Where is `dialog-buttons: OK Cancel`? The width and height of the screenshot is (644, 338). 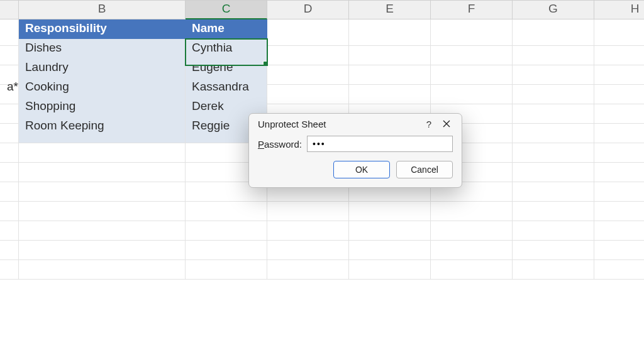 dialog-buttons: OK Cancel is located at coordinates (355, 170).